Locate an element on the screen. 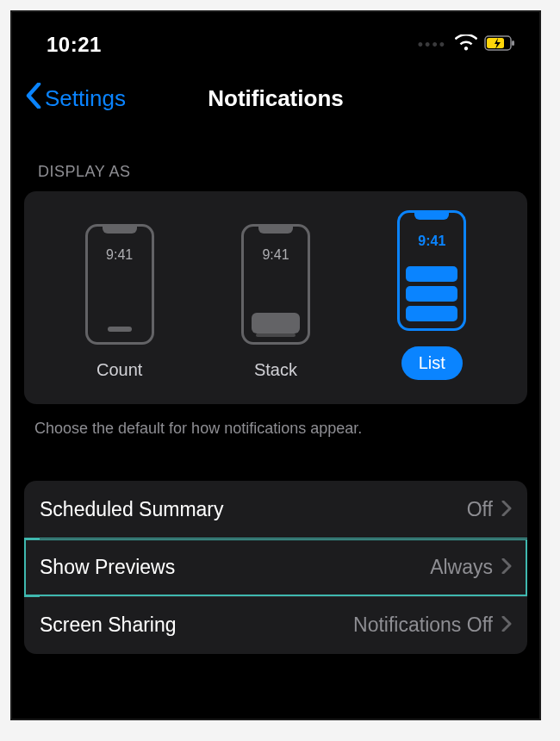  row-label: Scheduled Summary is located at coordinates (253, 510).